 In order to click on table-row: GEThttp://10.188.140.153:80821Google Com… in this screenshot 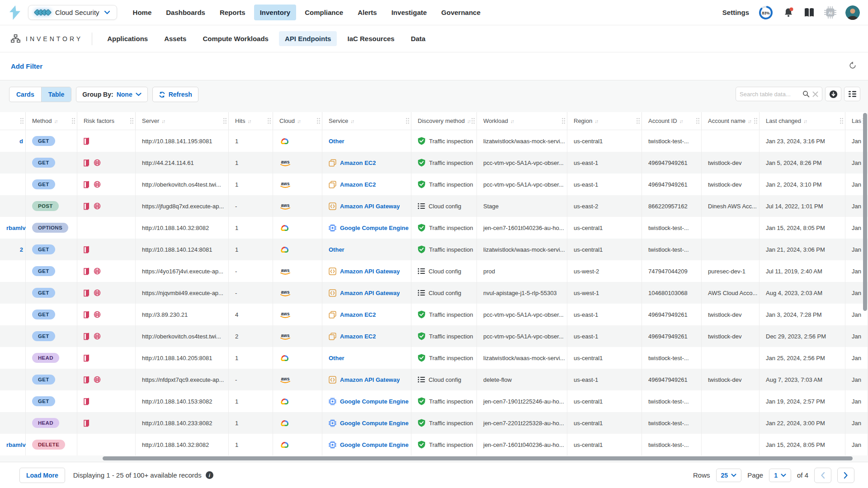, I will do `click(434, 401)`.